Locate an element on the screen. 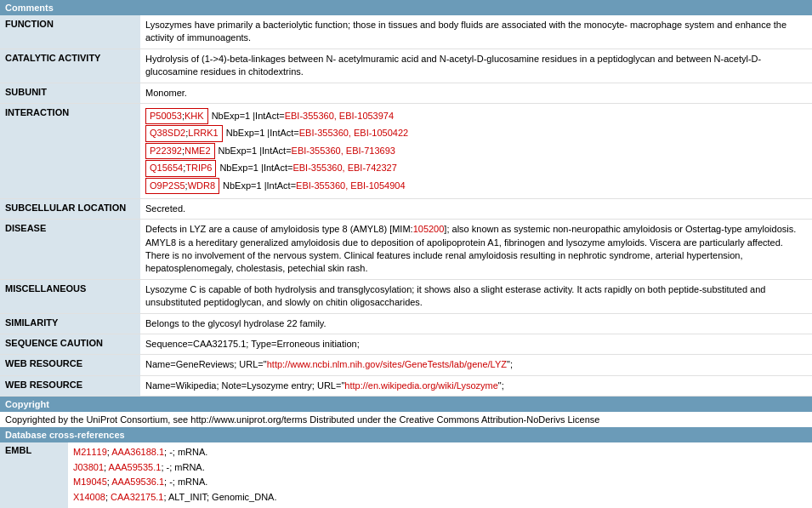 This screenshot has width=812, height=508. similarity-value: Belongs to the glycosyl hydrolase 22 fam… is located at coordinates (476, 323).